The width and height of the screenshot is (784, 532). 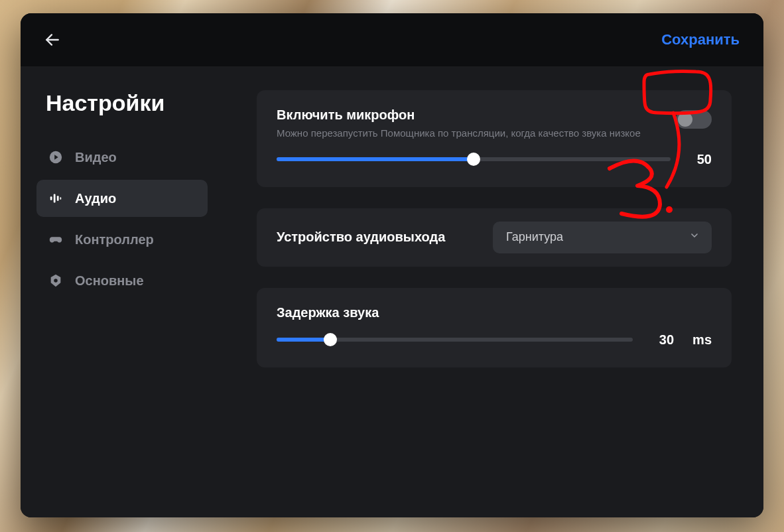 I want to click on chevron-down-icon, so click(x=694, y=237).